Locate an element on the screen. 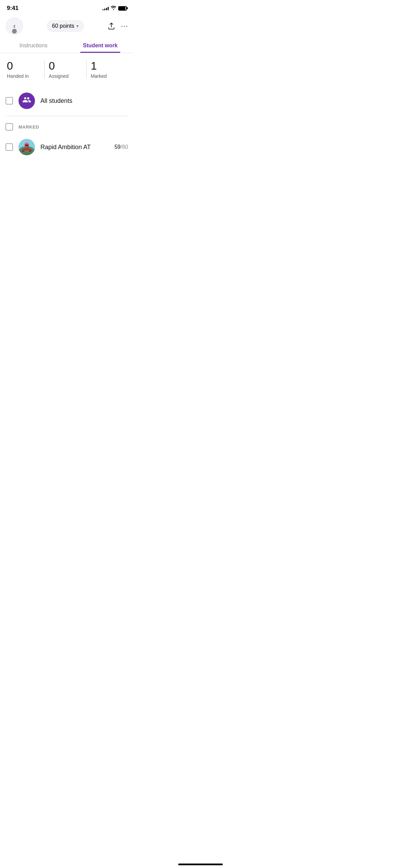 The image size is (401, 868). more-button: ··· is located at coordinates (125, 26).